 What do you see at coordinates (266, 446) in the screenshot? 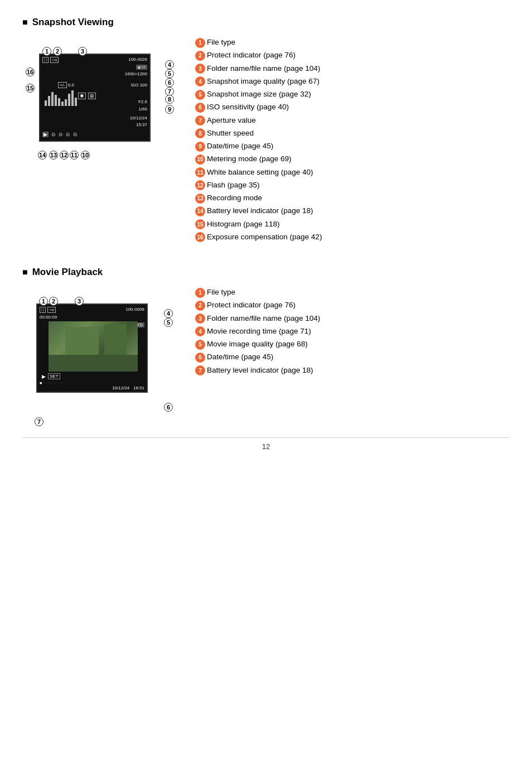
I see `page-number: 12` at bounding box center [266, 446].